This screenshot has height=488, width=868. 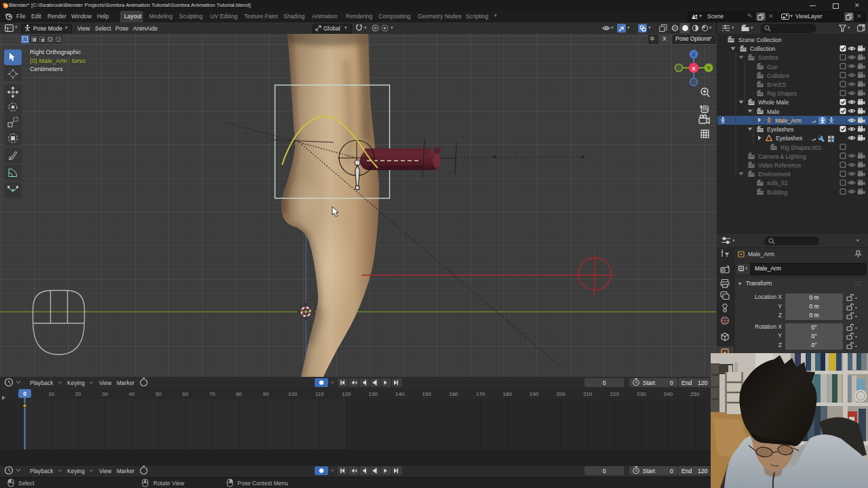 What do you see at coordinates (159, 394) in the screenshot?
I see `svg-text: 50` at bounding box center [159, 394].